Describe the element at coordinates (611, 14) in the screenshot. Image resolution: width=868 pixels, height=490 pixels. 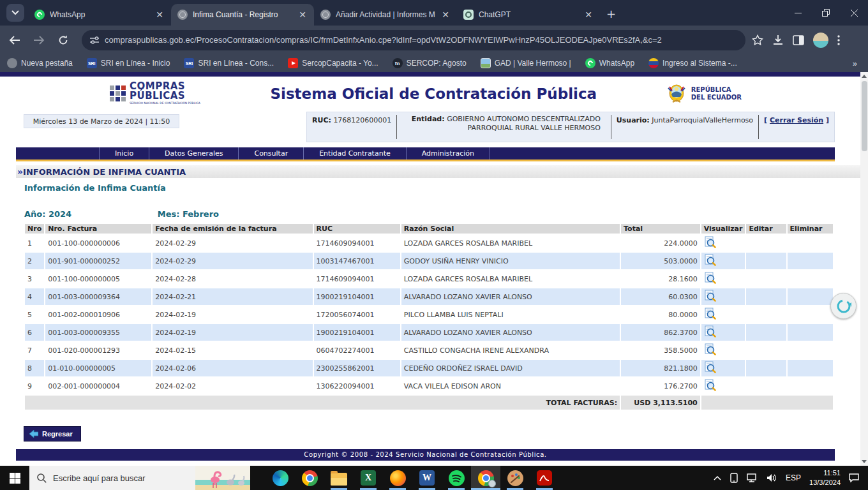
I see `new-tab-button: +` at that location.